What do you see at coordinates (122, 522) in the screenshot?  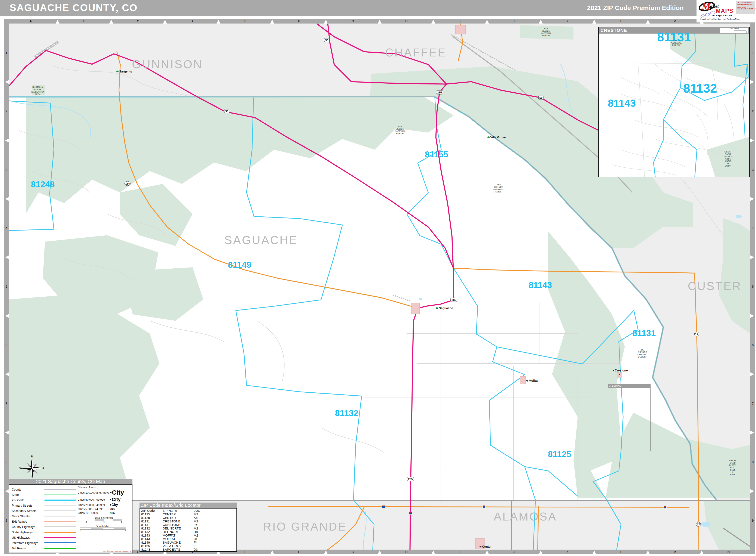 I see `scale-tick: 6` at bounding box center [122, 522].